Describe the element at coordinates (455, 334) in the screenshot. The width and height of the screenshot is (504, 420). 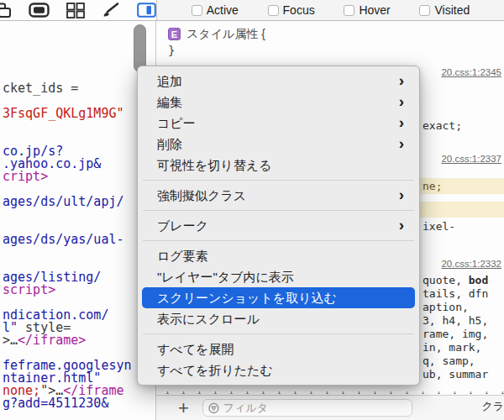
I see `selector-line: rame, img,` at that location.